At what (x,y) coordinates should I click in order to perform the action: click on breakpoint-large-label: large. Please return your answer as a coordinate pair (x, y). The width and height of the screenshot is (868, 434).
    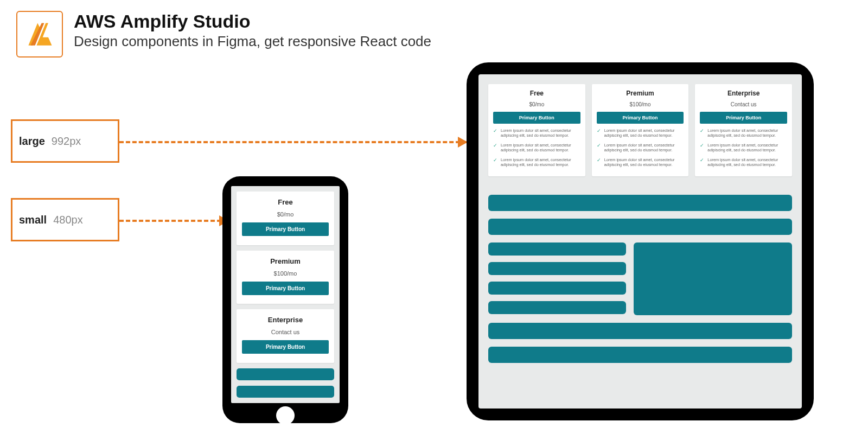
    Looking at the image, I should click on (32, 141).